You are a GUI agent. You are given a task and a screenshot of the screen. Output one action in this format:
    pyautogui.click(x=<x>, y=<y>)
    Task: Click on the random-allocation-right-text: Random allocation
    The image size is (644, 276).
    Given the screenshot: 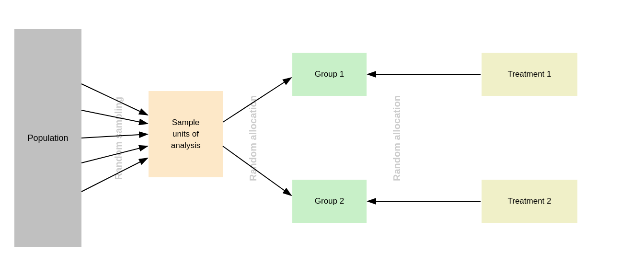 What is the action you would take?
    pyautogui.click(x=397, y=138)
    